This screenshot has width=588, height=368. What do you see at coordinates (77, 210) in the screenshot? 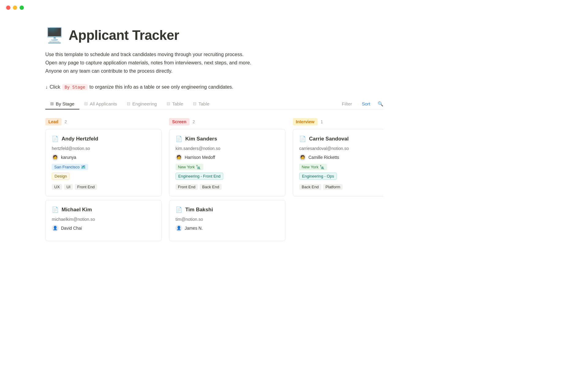
I see `card-name-michael: Michael Kim` at bounding box center [77, 210].